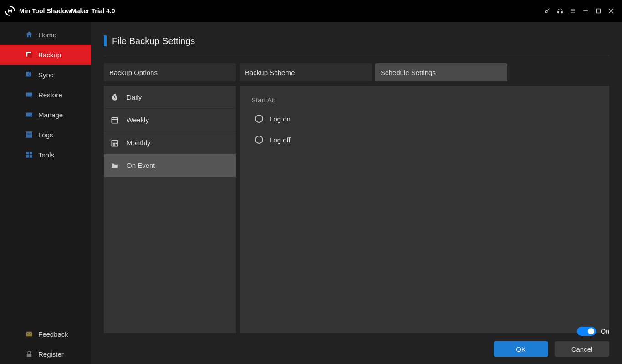 The height and width of the screenshot is (364, 622). I want to click on schedule-mode-monthly: Monthly, so click(170, 143).